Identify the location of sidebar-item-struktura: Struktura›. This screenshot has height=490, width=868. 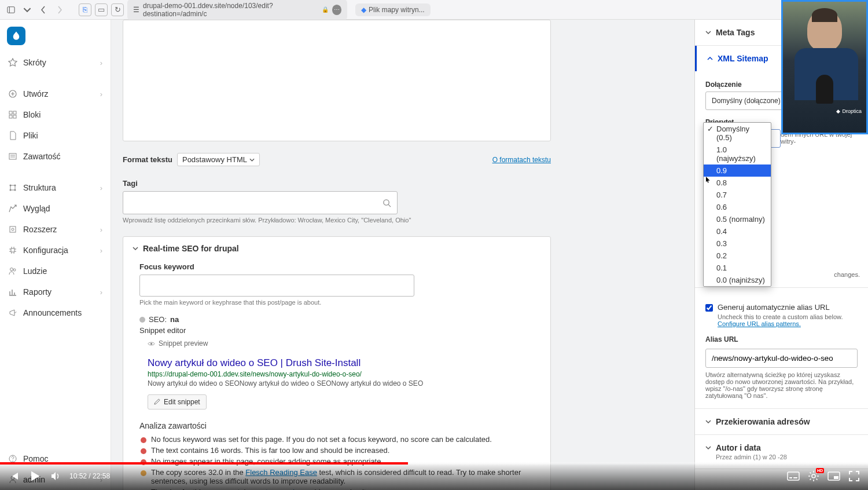
(56, 188).